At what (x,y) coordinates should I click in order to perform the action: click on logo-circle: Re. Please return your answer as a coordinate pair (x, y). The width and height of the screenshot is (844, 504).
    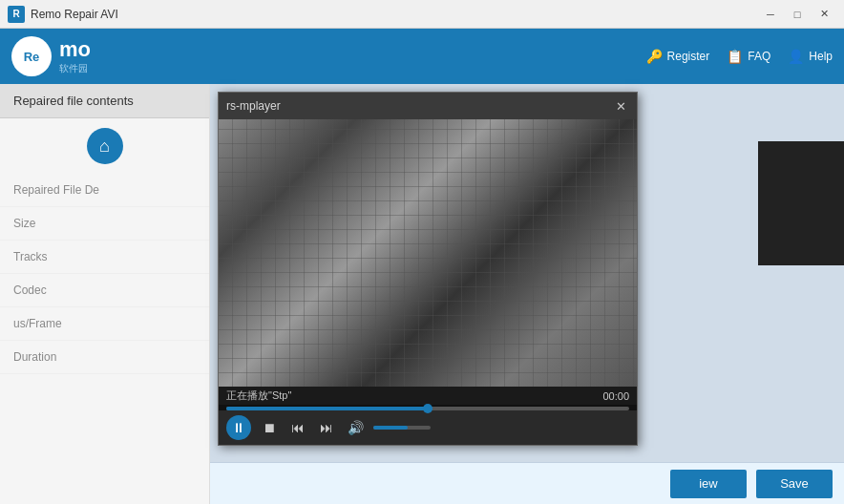
    Looking at the image, I should click on (32, 56).